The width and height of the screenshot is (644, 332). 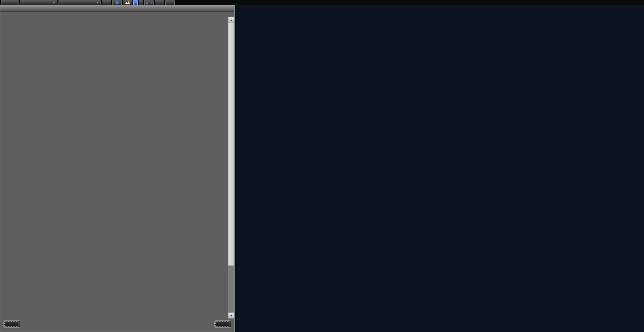 What do you see at coordinates (106, 3) in the screenshot?
I see `draw-button` at bounding box center [106, 3].